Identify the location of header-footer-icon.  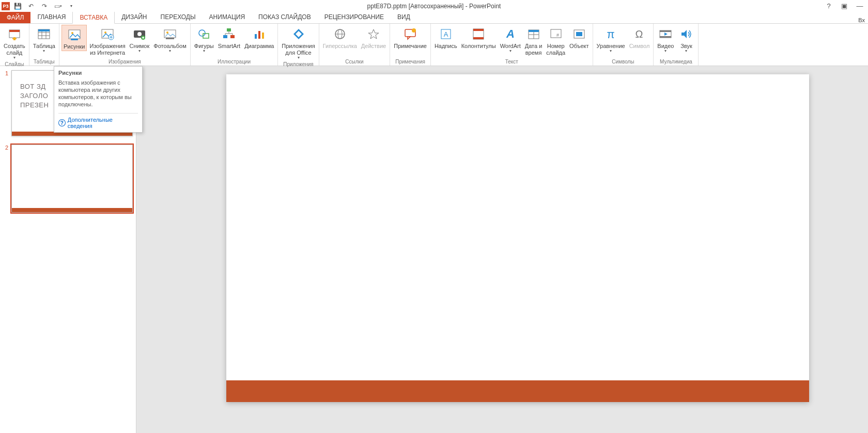
(478, 34).